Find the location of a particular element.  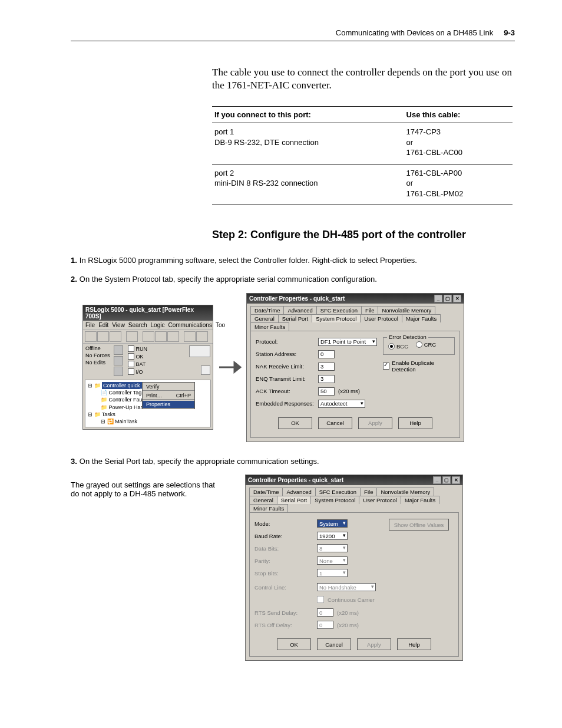

lbl-roff: RTS Off Delay: is located at coordinates (284, 625).